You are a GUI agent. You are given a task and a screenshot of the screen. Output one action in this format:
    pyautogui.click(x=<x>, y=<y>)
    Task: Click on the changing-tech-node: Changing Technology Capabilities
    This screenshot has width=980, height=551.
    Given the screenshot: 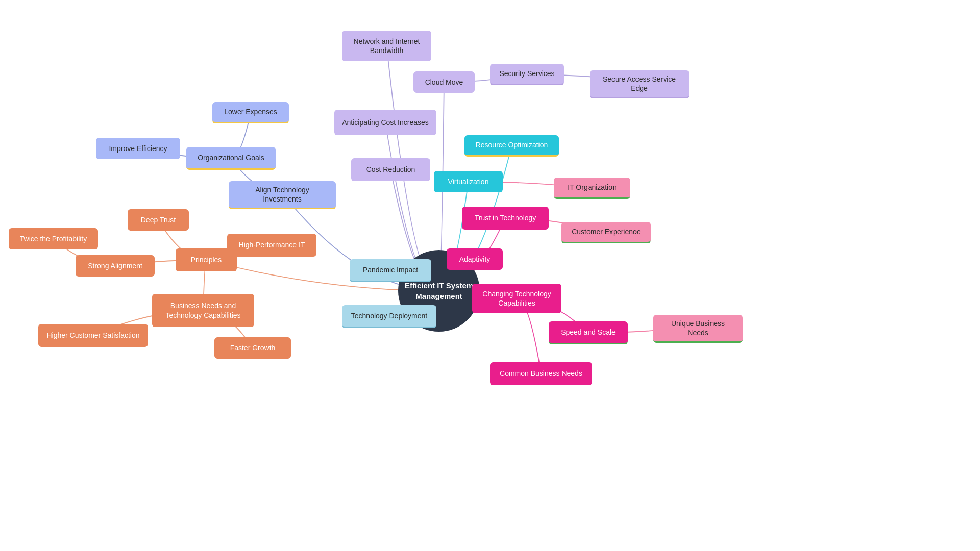 What is the action you would take?
    pyautogui.click(x=517, y=298)
    